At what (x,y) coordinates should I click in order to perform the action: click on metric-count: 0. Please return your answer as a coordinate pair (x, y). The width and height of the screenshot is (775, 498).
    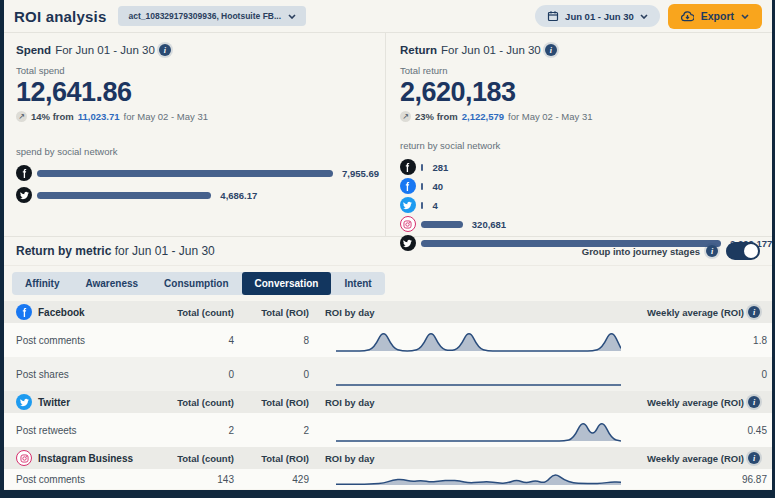
    Looking at the image, I should click on (185, 374).